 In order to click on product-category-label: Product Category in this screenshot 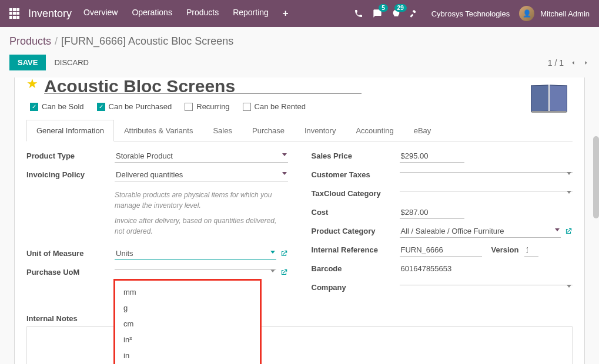, I will do `click(356, 230)`.